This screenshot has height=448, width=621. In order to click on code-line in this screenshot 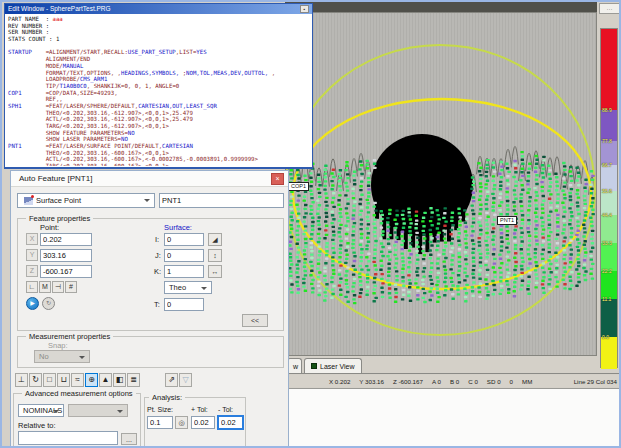, I will do `click(158, 46)`.